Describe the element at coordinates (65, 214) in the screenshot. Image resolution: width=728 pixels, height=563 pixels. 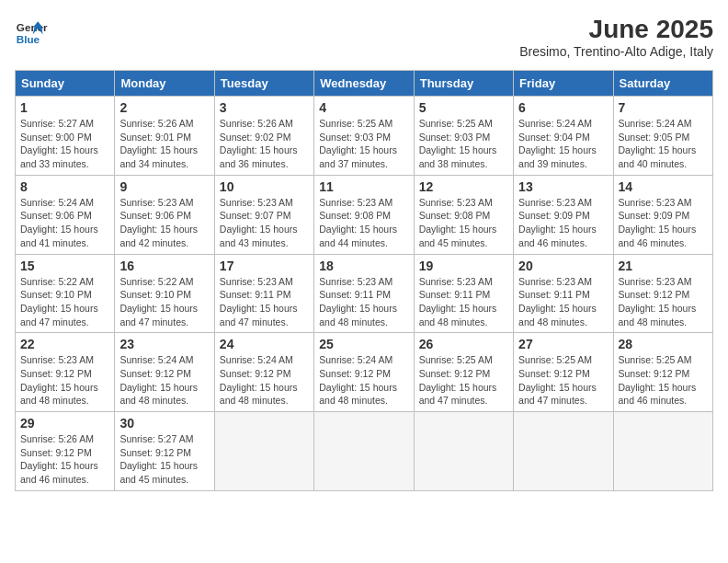
I see `calendar-cell: 8Sunrise: 5:24 AMSunset: 9:06 PMDaylight…` at that location.